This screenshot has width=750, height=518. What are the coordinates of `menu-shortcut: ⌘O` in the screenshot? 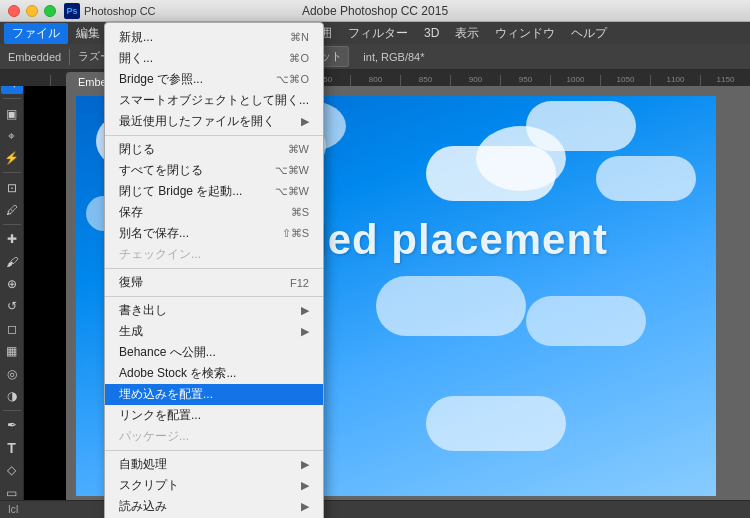 It's located at (299, 58).